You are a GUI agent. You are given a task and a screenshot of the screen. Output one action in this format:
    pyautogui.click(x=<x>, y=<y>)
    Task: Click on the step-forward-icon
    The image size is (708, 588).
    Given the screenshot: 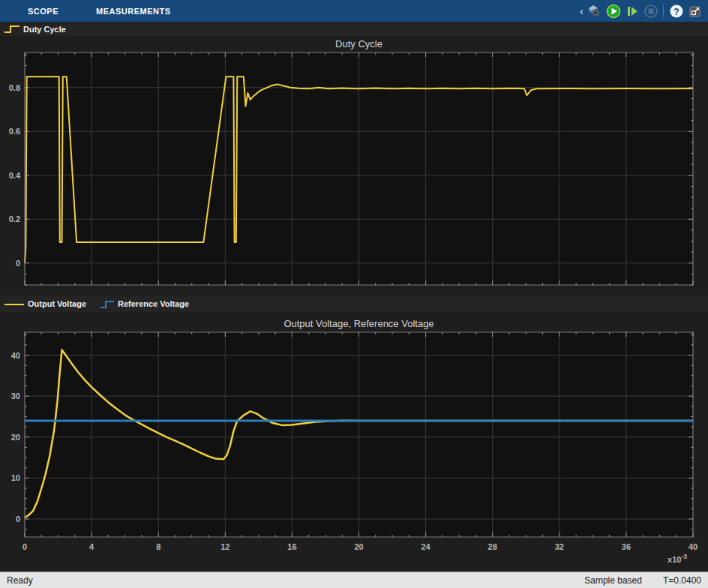 What is the action you would take?
    pyautogui.click(x=632, y=11)
    